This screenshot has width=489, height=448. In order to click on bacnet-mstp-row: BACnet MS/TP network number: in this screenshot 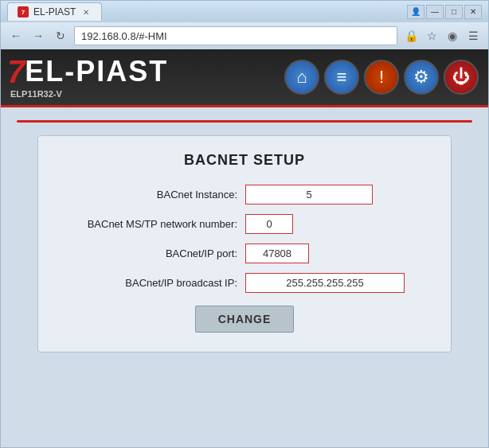, I will do `click(244, 224)`.